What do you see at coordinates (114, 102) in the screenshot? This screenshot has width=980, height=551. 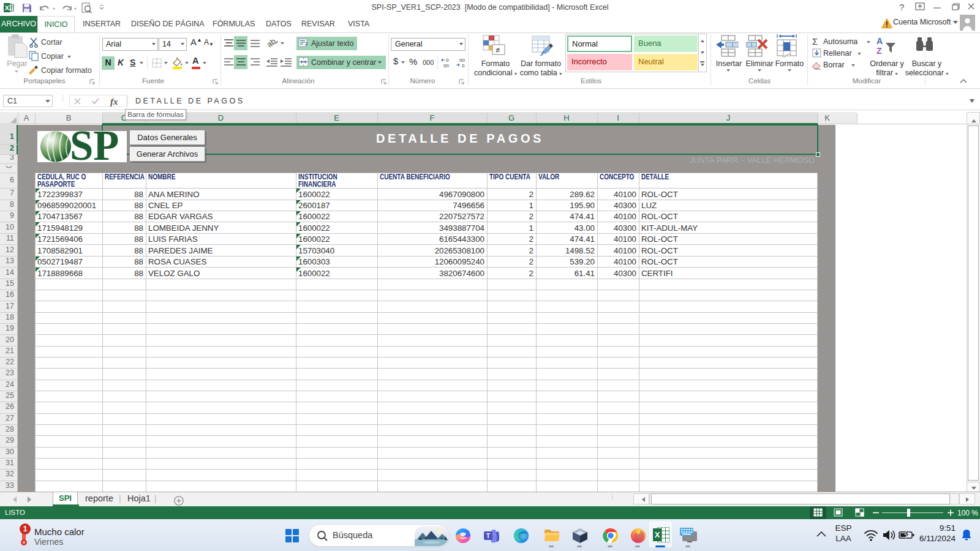 I see `svg-text: fx` at bounding box center [114, 102].